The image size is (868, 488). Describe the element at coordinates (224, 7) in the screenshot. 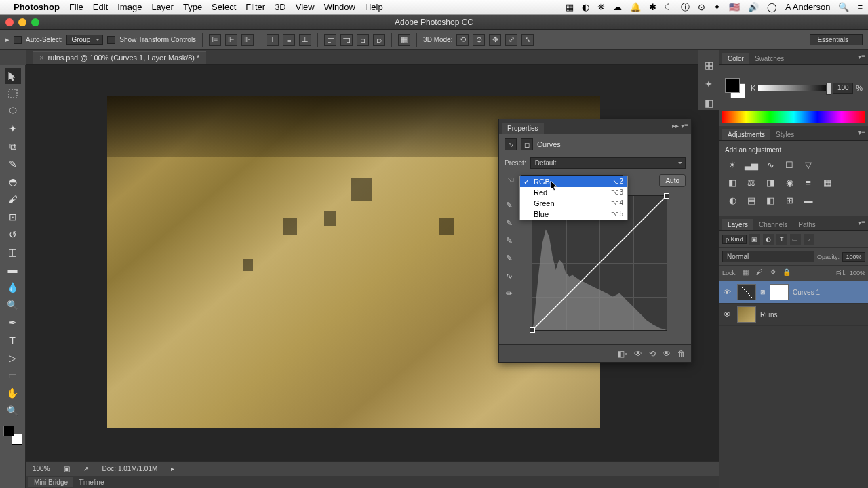

I see `menu-select: Select` at that location.